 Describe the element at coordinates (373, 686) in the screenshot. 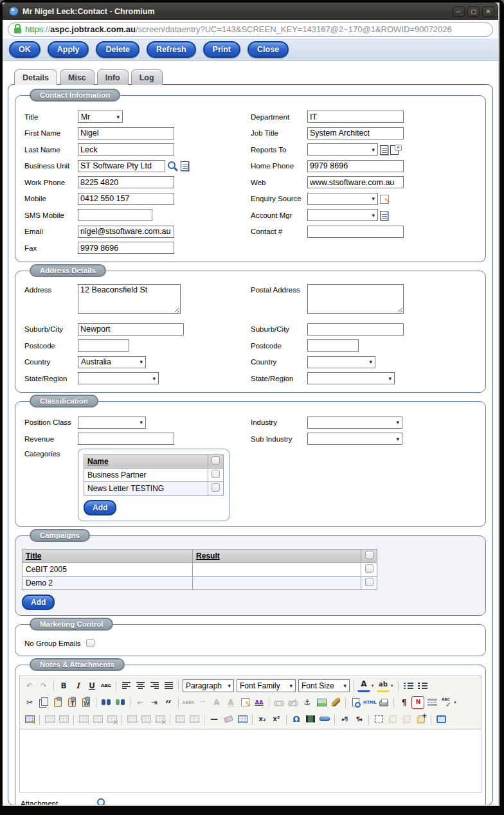

I see `text-color-caret: ▾` at that location.